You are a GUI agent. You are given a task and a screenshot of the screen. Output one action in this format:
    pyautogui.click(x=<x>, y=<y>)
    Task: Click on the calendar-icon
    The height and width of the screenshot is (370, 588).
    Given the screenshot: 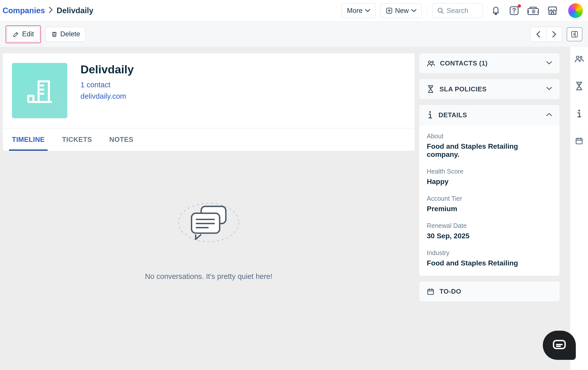 What is the action you would take?
    pyautogui.click(x=431, y=292)
    